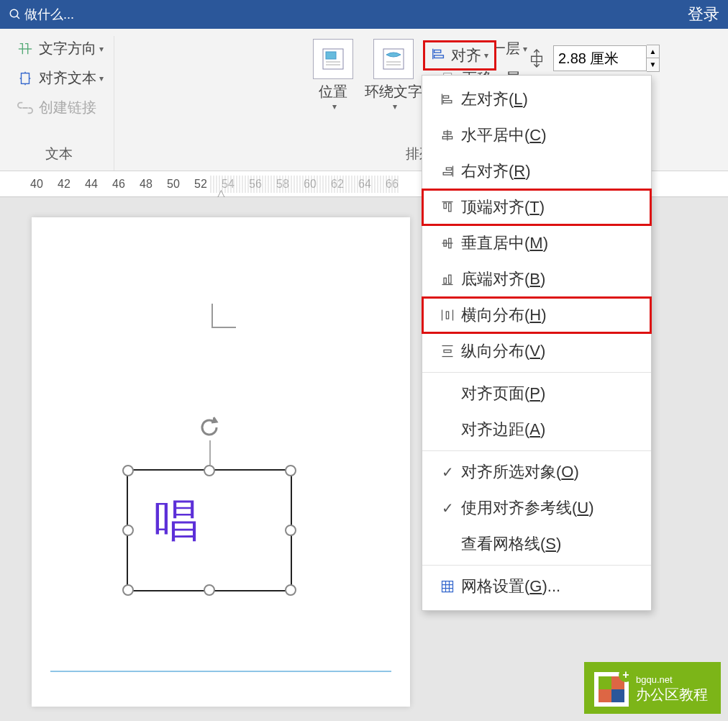 The image size is (728, 721). What do you see at coordinates (672, 695) in the screenshot?
I see `watermark-title: 办公区教程` at bounding box center [672, 695].